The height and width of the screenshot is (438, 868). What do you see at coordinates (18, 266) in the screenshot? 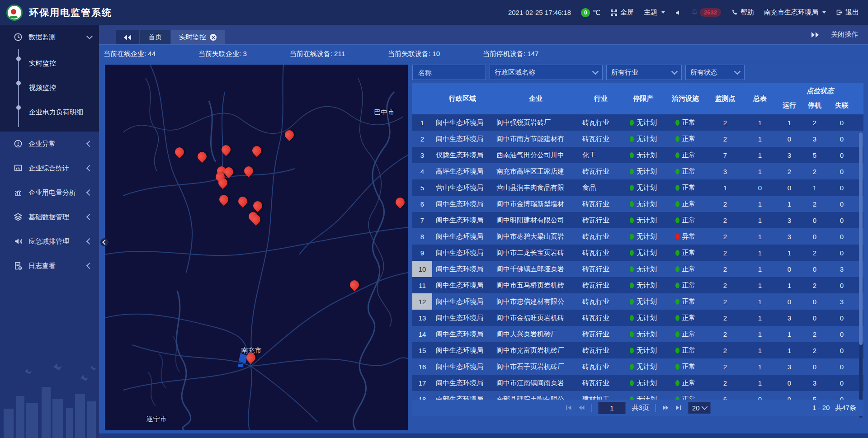
I see `log-icon` at bounding box center [18, 266].